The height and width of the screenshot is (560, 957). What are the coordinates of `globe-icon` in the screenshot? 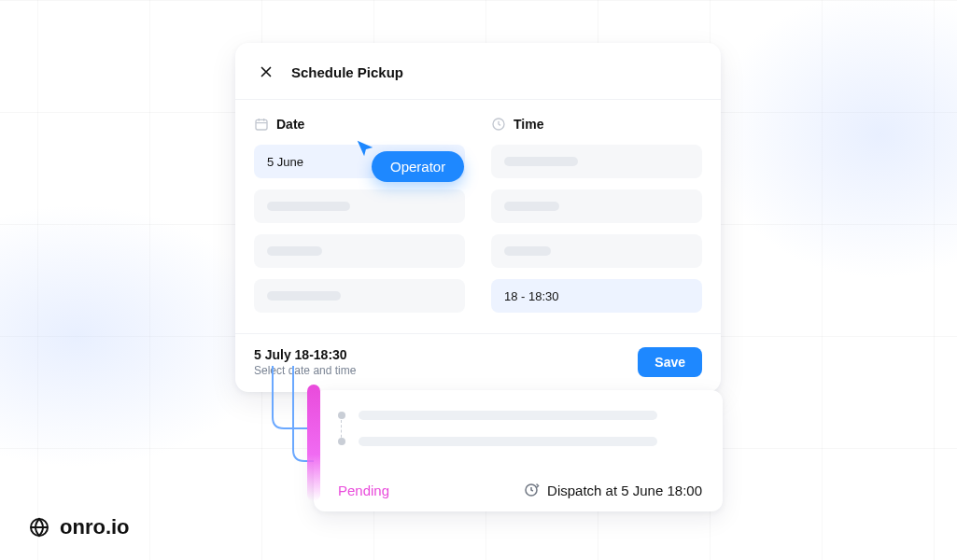 It's located at (39, 527).